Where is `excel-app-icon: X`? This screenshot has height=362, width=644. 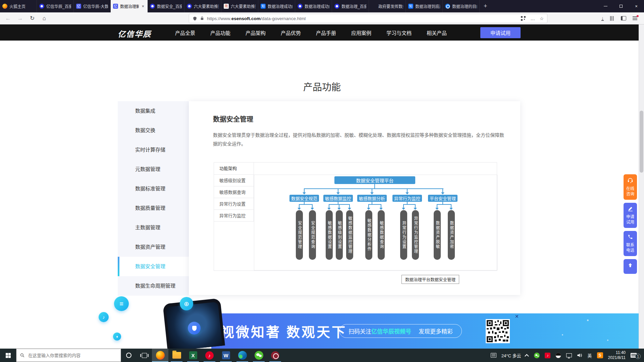 excel-app-icon: X is located at coordinates (193, 355).